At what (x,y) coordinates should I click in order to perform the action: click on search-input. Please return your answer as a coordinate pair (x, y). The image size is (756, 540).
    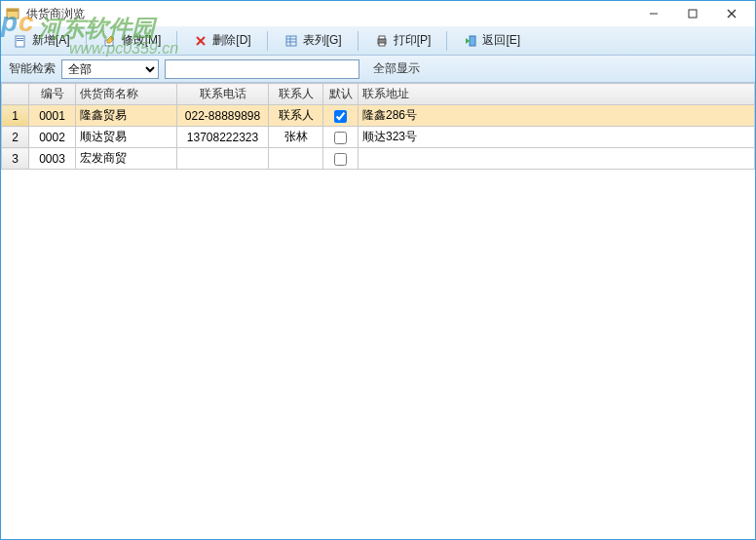
    Looking at the image, I should click on (262, 69).